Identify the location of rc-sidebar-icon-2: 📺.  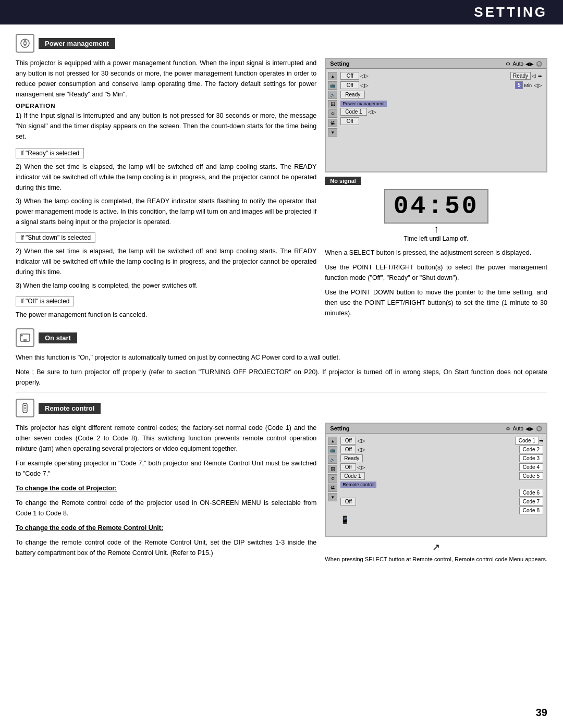
(333, 450).